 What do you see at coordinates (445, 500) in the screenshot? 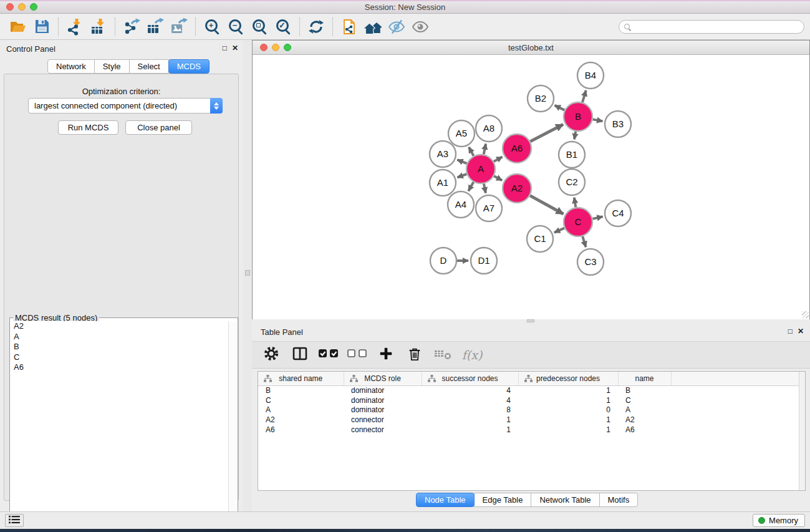
I see `tab-node-table: Node Table` at bounding box center [445, 500].